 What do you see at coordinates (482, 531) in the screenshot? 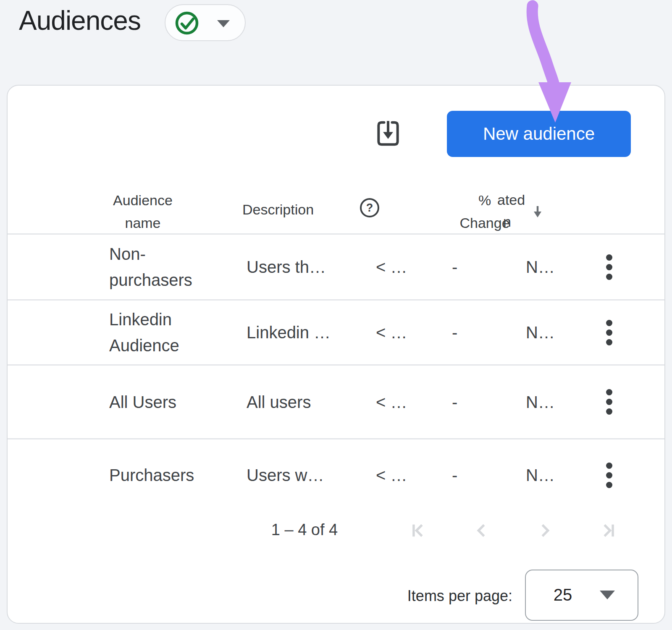
I see `previous-page-button` at bounding box center [482, 531].